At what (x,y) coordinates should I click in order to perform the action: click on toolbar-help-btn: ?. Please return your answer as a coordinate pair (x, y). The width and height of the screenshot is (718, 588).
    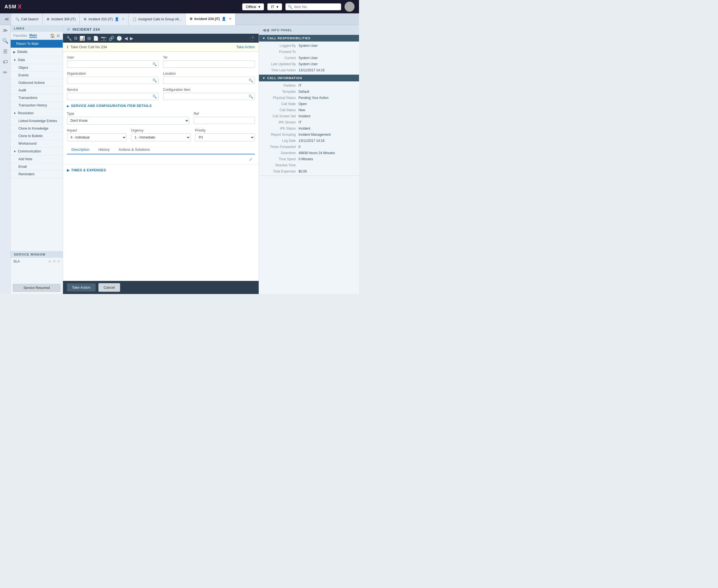
    Looking at the image, I should click on (253, 38).